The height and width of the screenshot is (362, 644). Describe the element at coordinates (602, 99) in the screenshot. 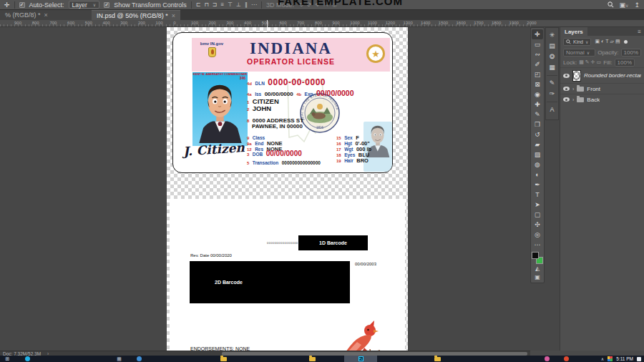

I see `layer-group-row: › Back` at that location.